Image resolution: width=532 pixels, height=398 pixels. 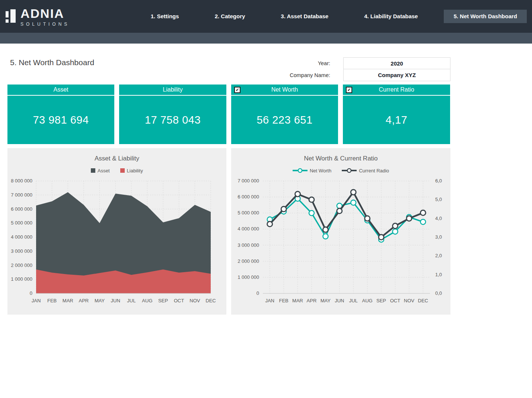 I want to click on svg-text: 8 000 000, so click(x=22, y=181).